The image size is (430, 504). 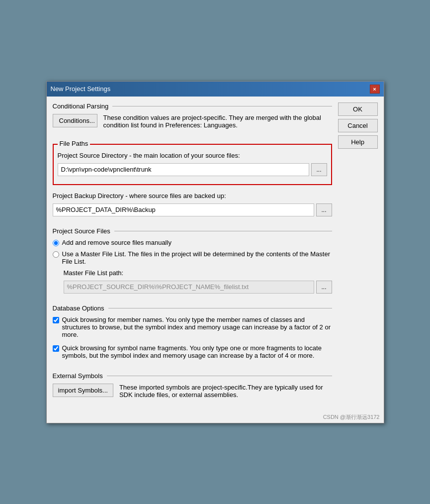 I want to click on master-file-input, so click(x=189, y=287).